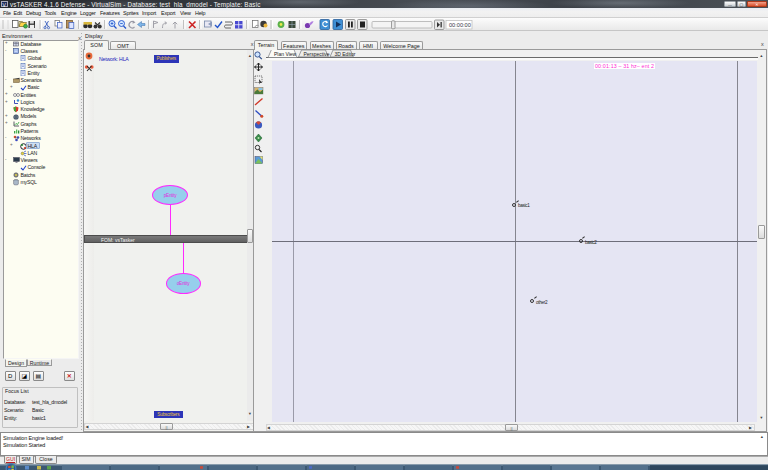  Describe the element at coordinates (286, 54) in the screenshot. I see `svg-text: Plan View` at that location.